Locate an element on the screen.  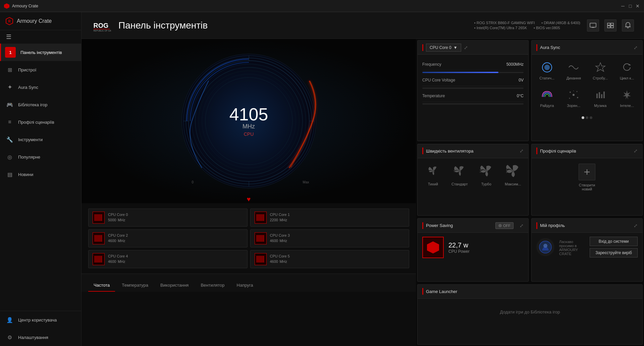
temperature-bar is located at coordinates (473, 104).